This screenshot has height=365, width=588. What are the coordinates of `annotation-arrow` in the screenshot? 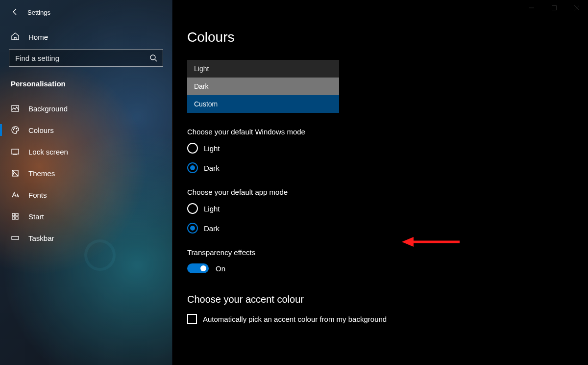 It's located at (431, 242).